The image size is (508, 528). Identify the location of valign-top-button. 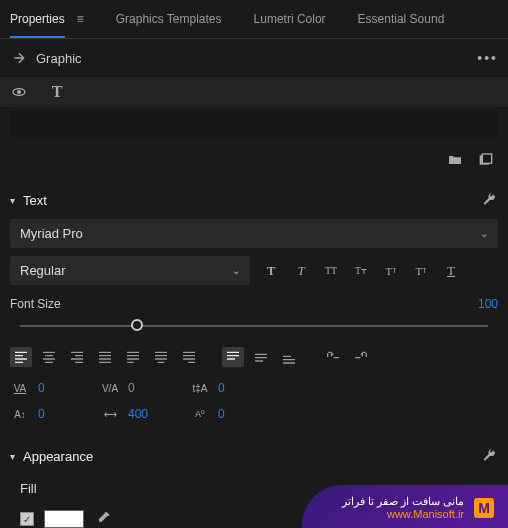
(233, 357).